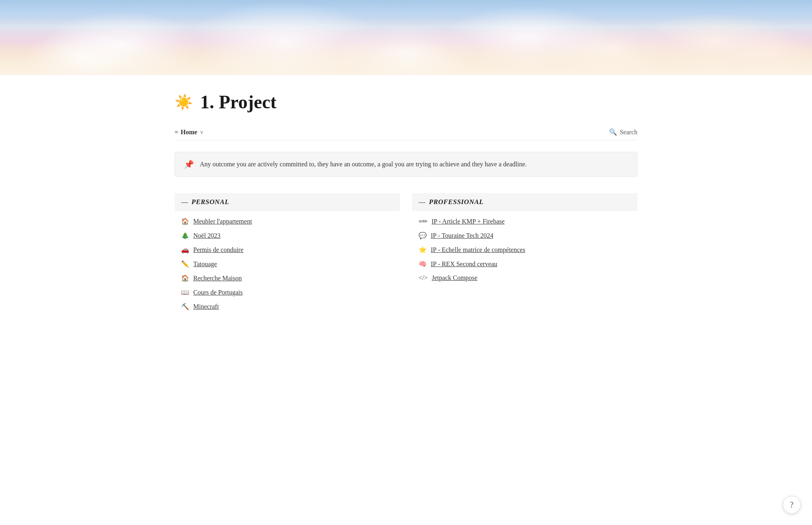 Image resolution: width=812 pixels, height=525 pixels. Describe the element at coordinates (202, 132) in the screenshot. I see `chevron-down-icon: ∨` at that location.